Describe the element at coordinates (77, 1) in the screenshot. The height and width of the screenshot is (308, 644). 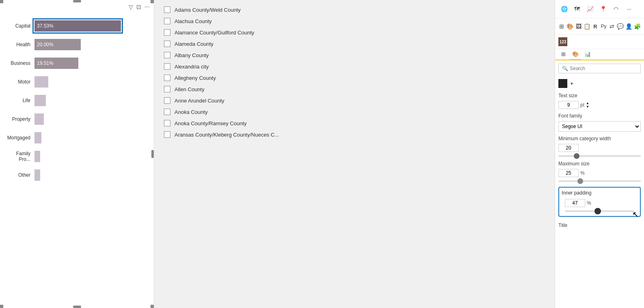
I see `resize-handle-top` at that location.